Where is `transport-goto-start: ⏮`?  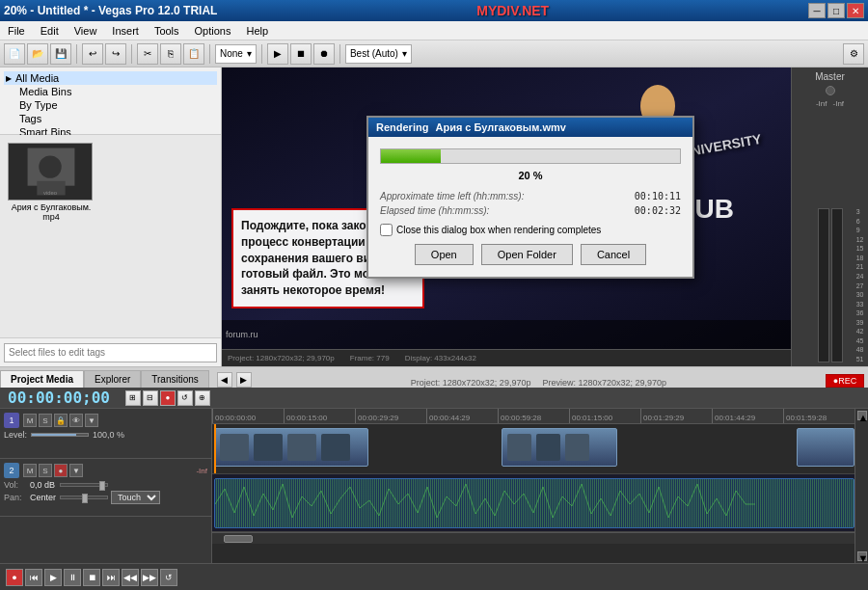 transport-goto-start: ⏮ is located at coordinates (34, 577).